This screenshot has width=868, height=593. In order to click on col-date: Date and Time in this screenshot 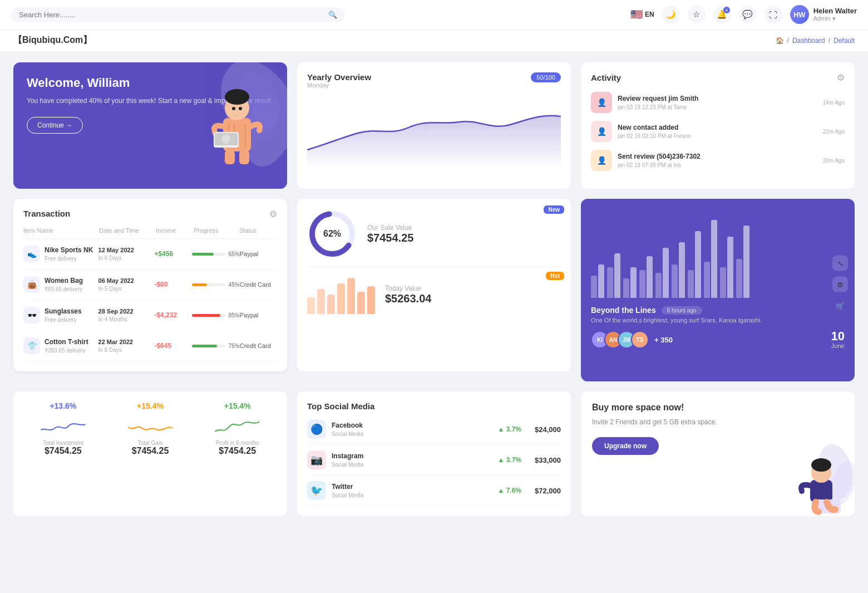, I will do `click(127, 231)`.